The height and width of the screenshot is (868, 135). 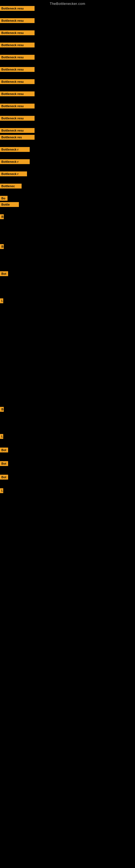 I want to click on bottleneck-result-item: Bottle, so click(x=9, y=205).